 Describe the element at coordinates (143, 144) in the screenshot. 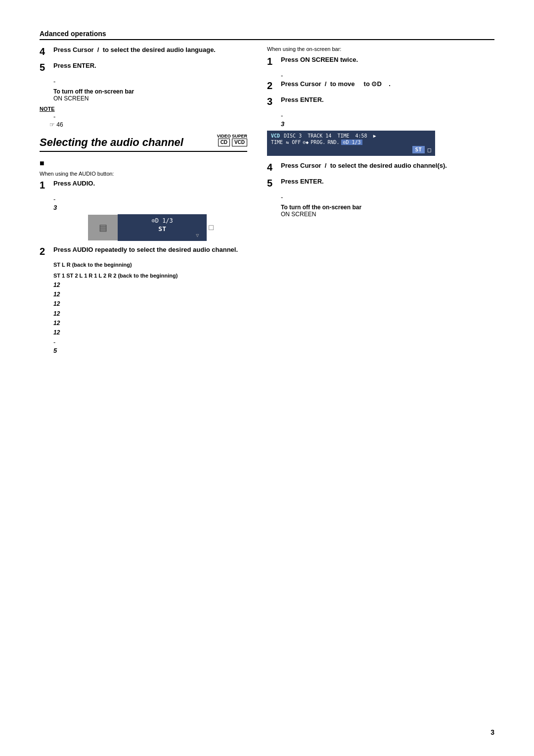

I see `big-heading: Selecting the audio channel` at that location.